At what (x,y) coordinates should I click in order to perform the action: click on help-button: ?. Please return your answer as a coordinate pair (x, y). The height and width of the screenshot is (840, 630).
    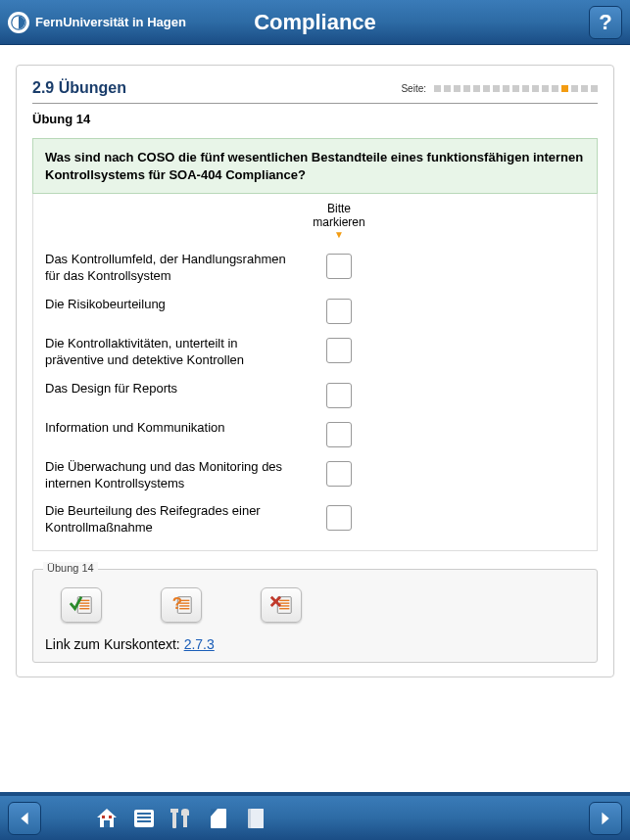
    Looking at the image, I should click on (606, 23).